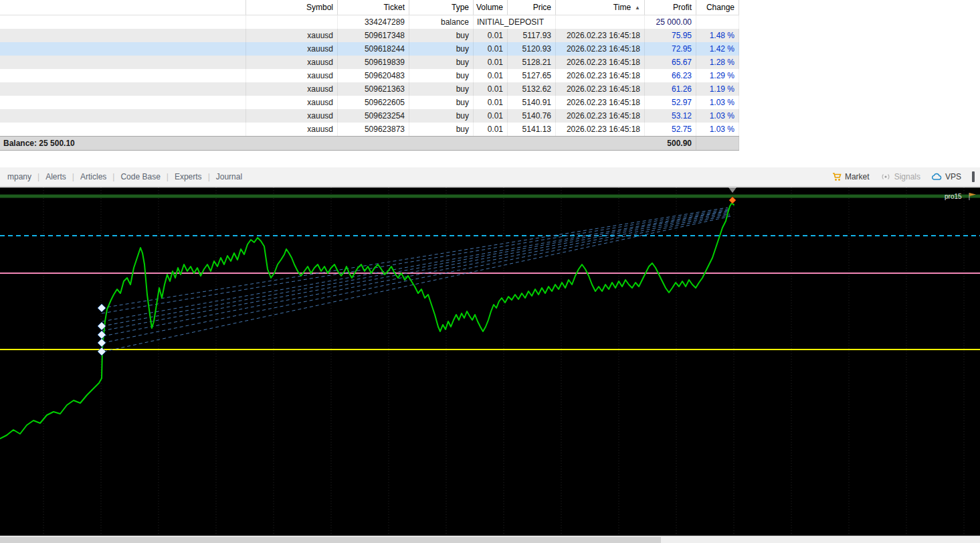 The width and height of the screenshot is (980, 543). I want to click on chart-symbol-label: pro15, so click(953, 197).